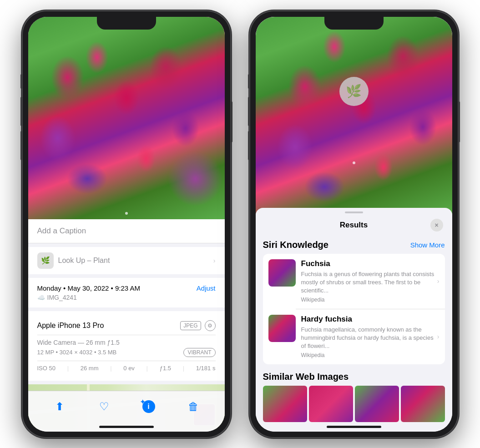  Describe the element at coordinates (126, 352) in the screenshot. I see `camera-specs-row: 12 MP • 3024 × 4032 • 3.5 MB VIBRANT` at that location.